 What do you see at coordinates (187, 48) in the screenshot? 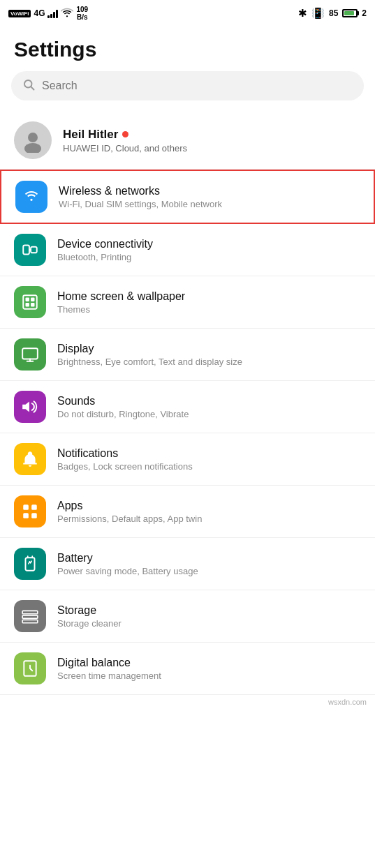
I see `page-title: Settings` at bounding box center [187, 48].